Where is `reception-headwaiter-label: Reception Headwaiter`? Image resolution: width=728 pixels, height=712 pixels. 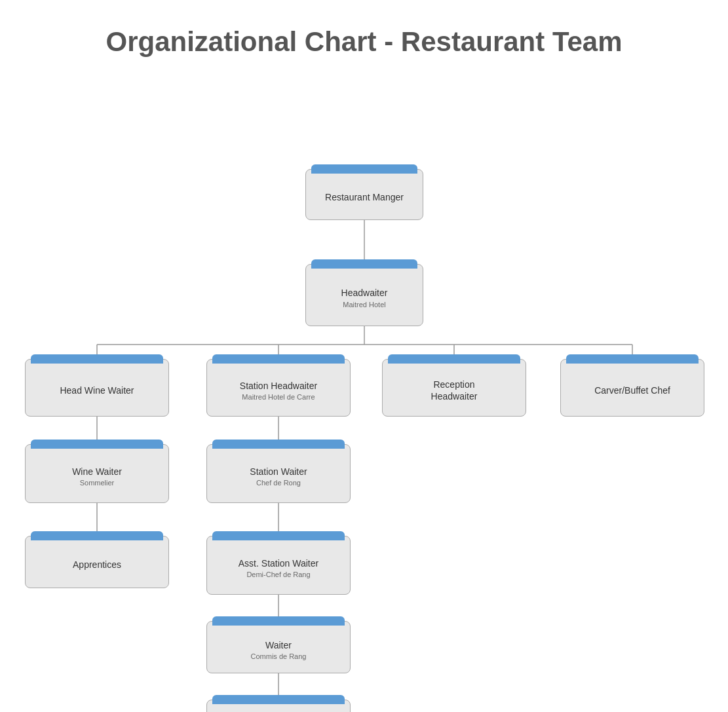 reception-headwaiter-label: Reception Headwaiter is located at coordinates (455, 390).